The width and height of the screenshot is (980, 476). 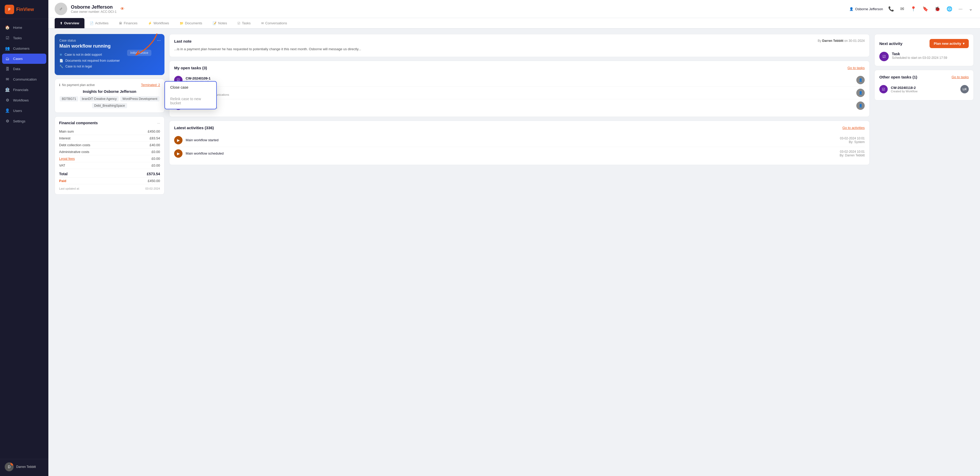 I want to click on go-to-activities-link: Go to activities, so click(x=854, y=128).